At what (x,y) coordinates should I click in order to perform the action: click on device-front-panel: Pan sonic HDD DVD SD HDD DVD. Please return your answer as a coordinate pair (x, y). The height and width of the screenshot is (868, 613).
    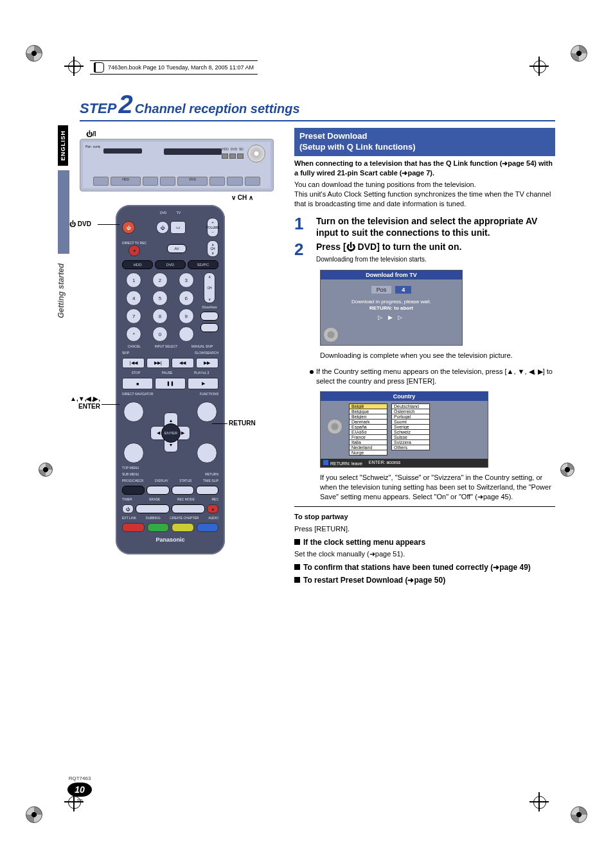
    Looking at the image, I should click on (177, 165).